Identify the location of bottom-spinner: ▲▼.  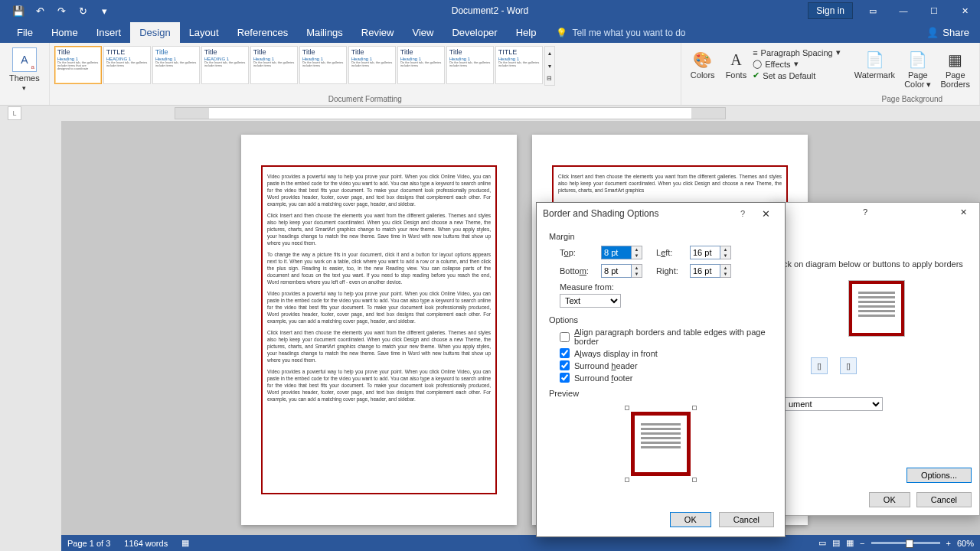
(622, 271).